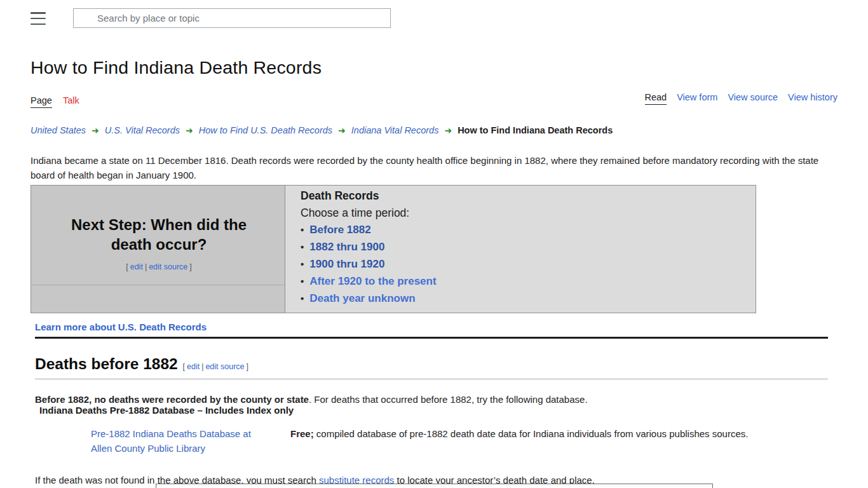  Describe the element at coordinates (525, 264) in the screenshot. I see `time-period-list: Before 1882 1882 thru 1900 1900 thru 192…` at that location.